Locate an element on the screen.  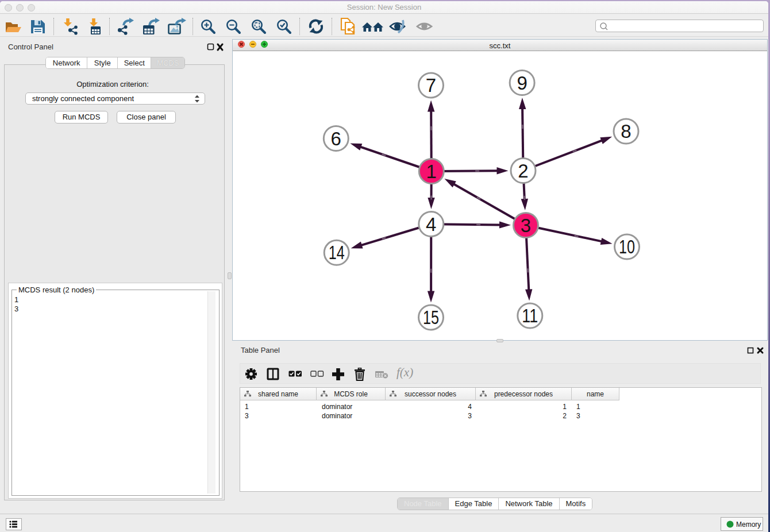
svg-text: 3 is located at coordinates (526, 225).